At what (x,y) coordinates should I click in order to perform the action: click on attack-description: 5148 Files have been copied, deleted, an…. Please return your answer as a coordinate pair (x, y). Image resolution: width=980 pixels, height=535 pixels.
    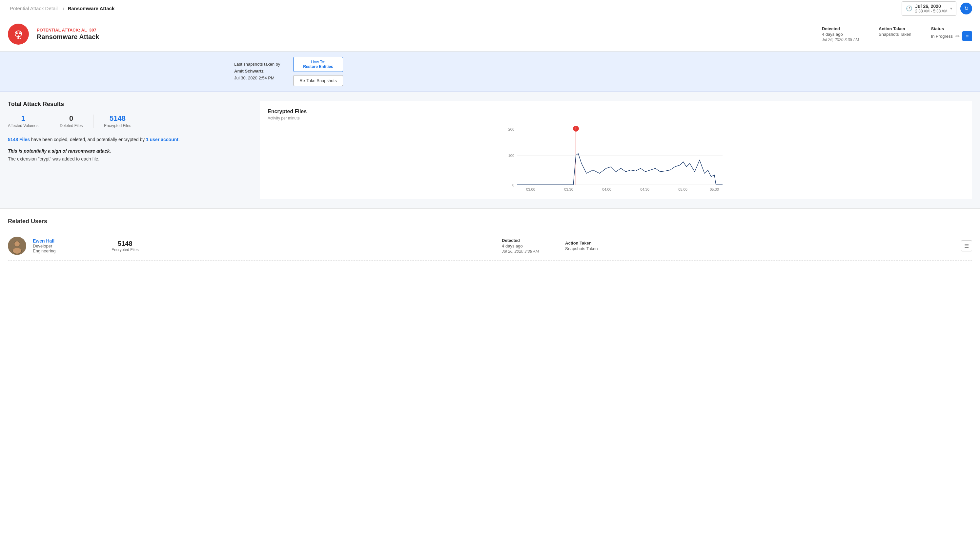
    Looking at the image, I should click on (129, 140).